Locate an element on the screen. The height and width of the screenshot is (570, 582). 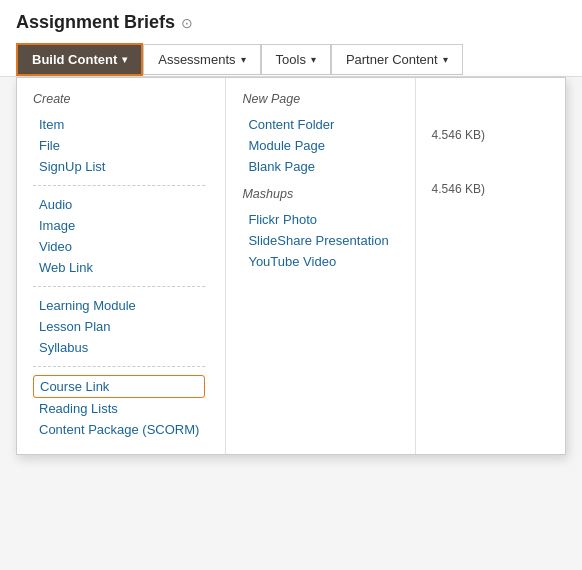
partner-content-button: Partner Content ▾ is located at coordinates (397, 60).